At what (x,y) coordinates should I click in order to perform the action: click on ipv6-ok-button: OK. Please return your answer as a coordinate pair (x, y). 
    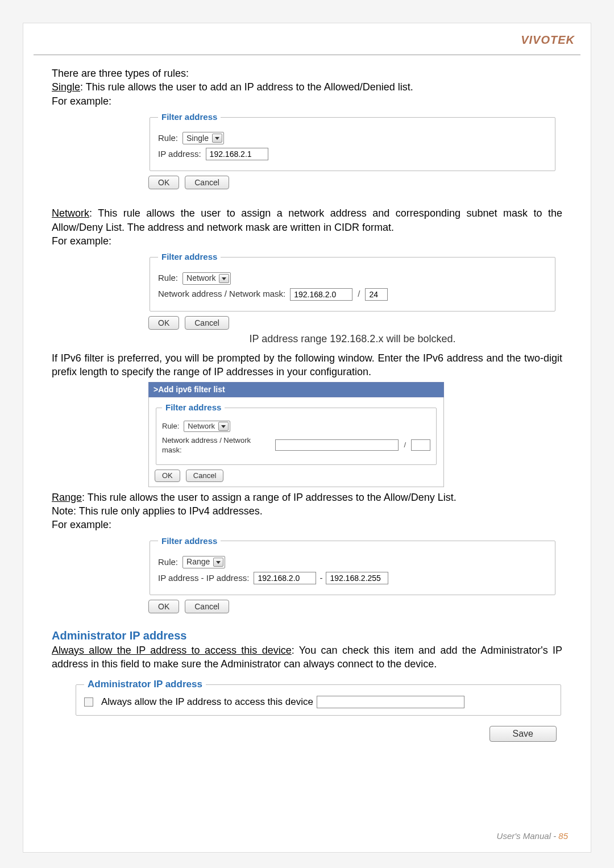
    Looking at the image, I should click on (167, 476).